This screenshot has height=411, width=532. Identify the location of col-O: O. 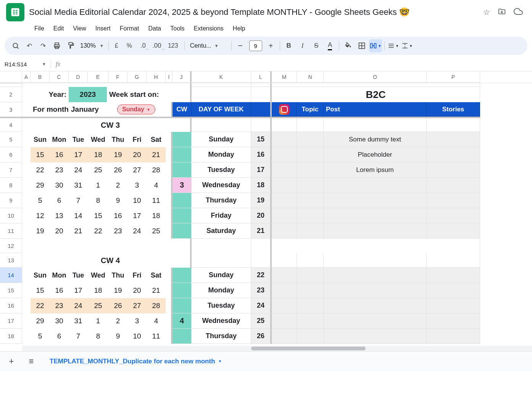
(375, 77).